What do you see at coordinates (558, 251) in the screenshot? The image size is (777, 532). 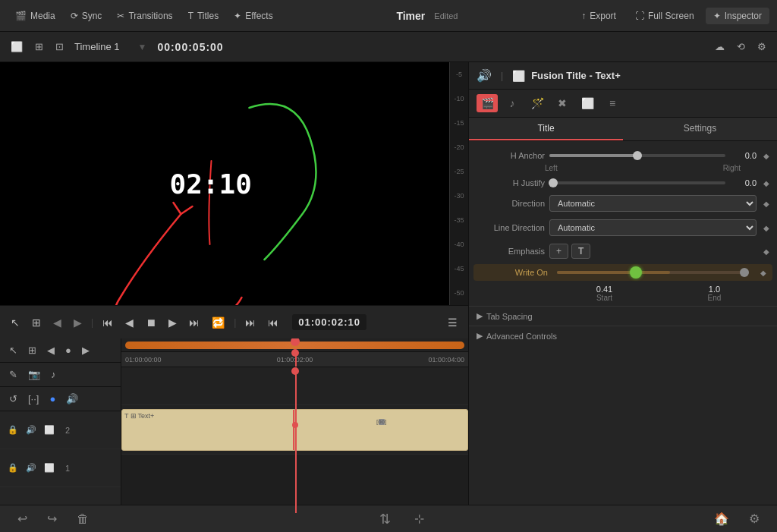 I see `emphasis-plus-btn: +` at bounding box center [558, 251].